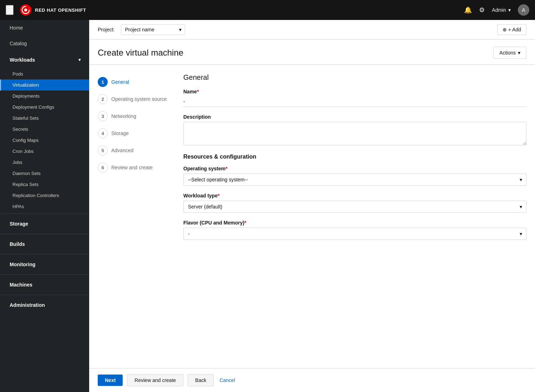 The height and width of the screenshot is (392, 535). I want to click on sidebar-item-stateful-sets: Stateful Sets, so click(45, 118).